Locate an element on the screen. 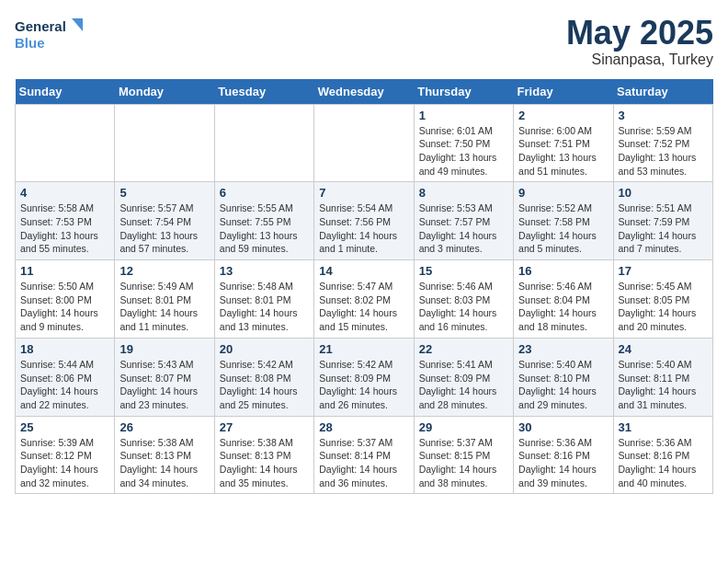  day-number: 27 is located at coordinates (265, 427).